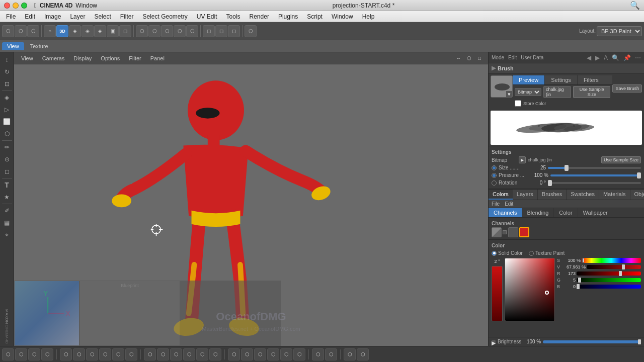 This screenshot has width=644, height=362. Describe the element at coordinates (234, 31) in the screenshot. I see `toolbar-icon-cube3: ◻` at that location.